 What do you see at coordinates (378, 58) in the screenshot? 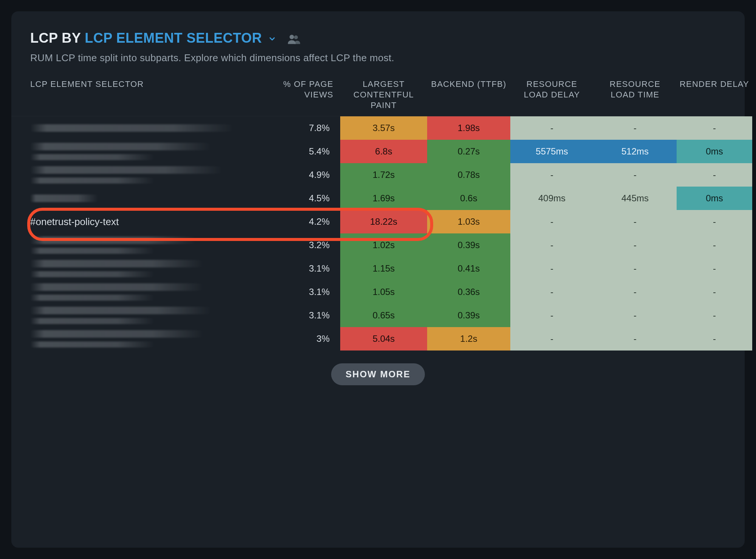
I see `panel-subtitle: RUM LCP time split into subparts. Explor…` at bounding box center [378, 58].